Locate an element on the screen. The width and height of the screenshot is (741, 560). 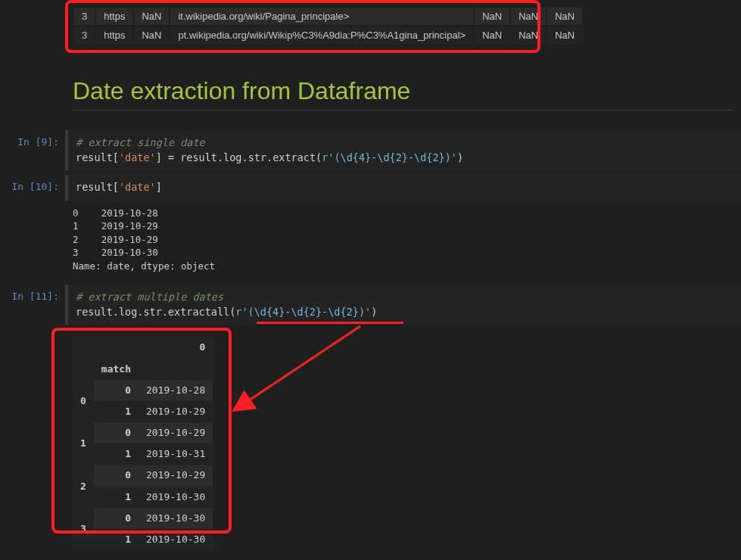
code-token: result.log.str.extract( is located at coordinates (248, 157).